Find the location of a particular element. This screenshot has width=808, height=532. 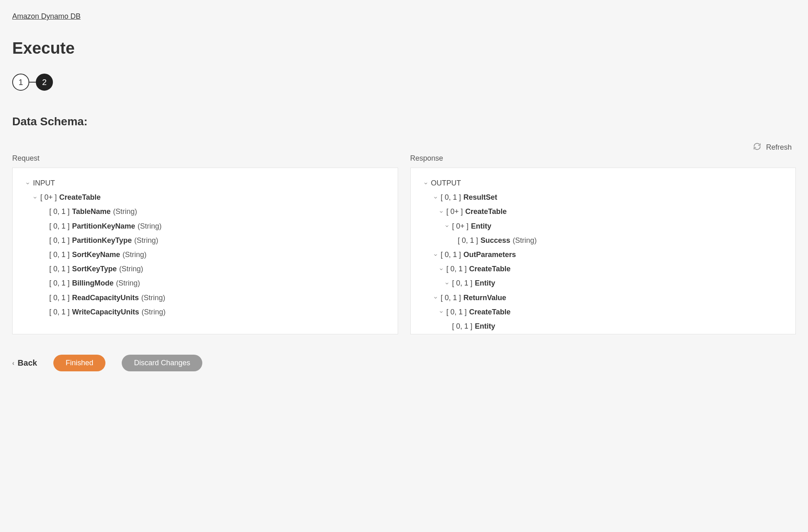

step-2: 2 is located at coordinates (44, 82).